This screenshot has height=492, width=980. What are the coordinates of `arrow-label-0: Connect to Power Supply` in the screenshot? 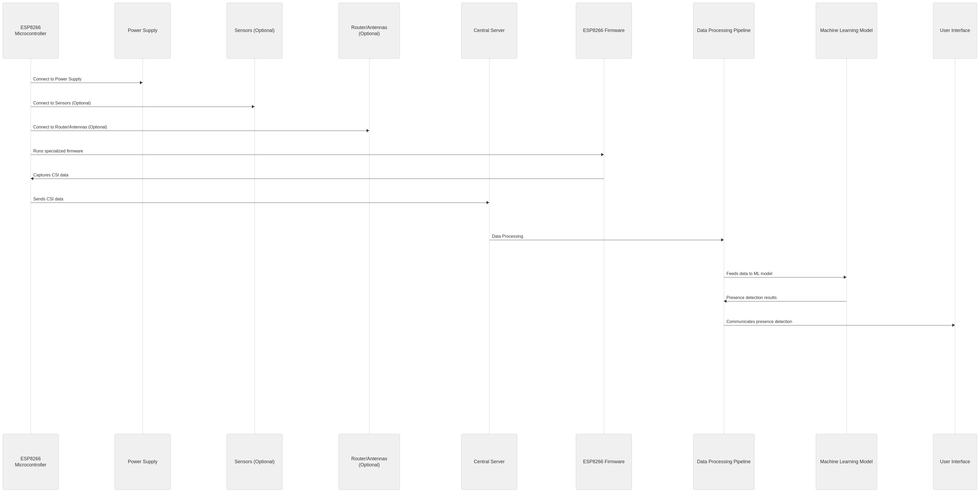 It's located at (57, 79).